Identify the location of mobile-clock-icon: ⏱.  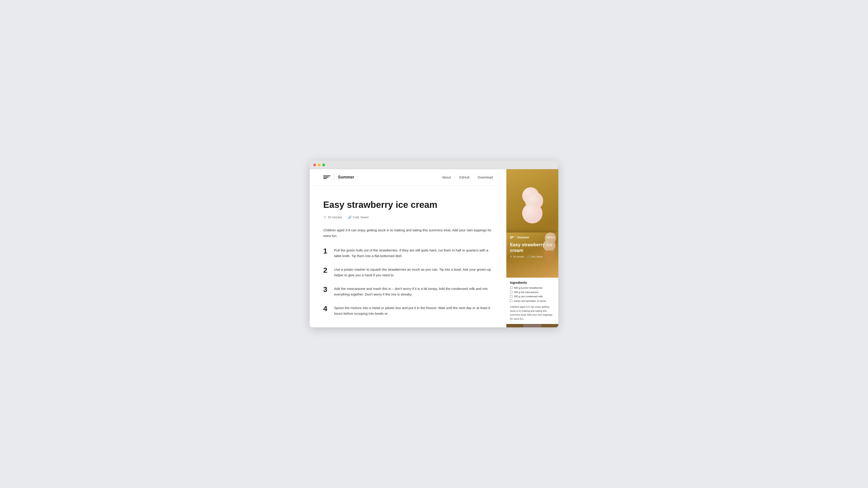
(511, 257).